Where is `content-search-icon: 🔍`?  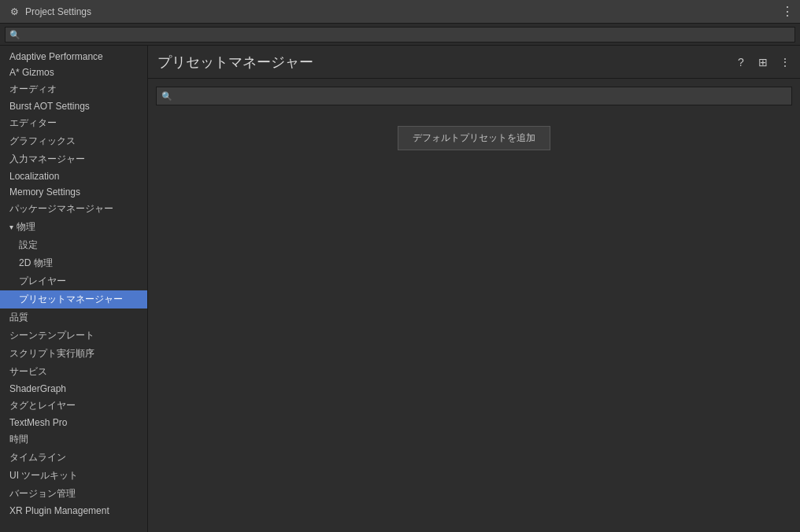
content-search-icon: 🔍 is located at coordinates (167, 96).